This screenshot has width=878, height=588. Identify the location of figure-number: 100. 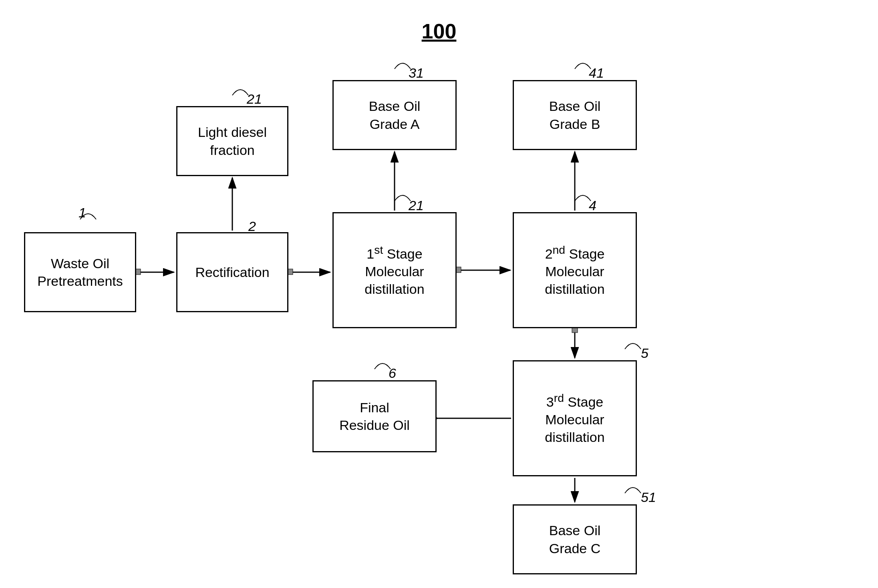
(439, 31).